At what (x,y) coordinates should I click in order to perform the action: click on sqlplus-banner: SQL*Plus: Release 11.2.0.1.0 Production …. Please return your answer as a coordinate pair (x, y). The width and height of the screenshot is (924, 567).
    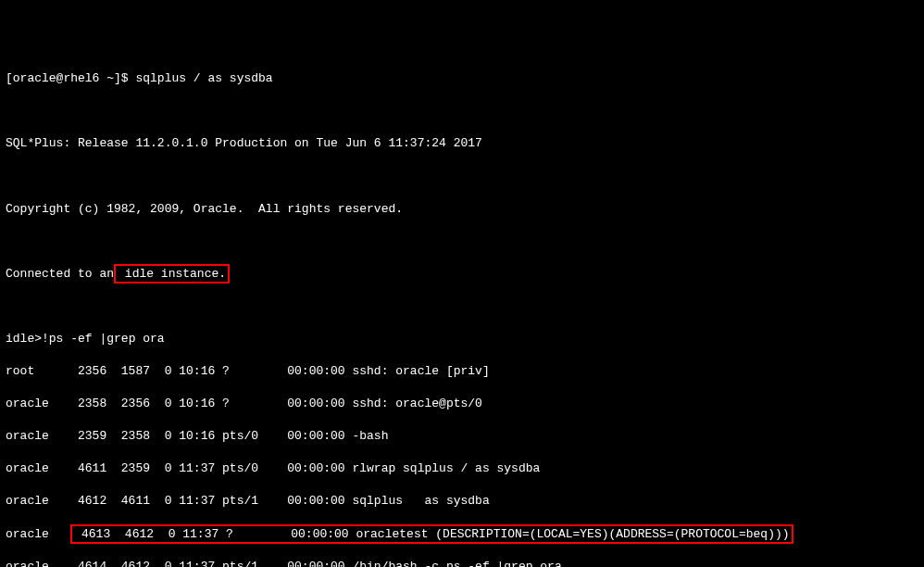
    Looking at the image, I should click on (462, 144).